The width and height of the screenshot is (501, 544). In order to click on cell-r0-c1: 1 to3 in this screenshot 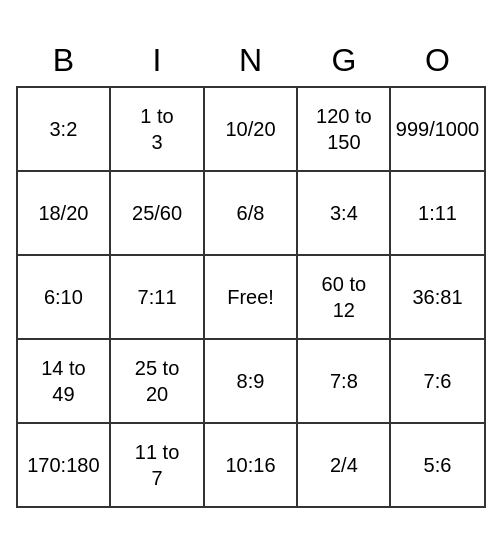, I will do `click(156, 129)`.